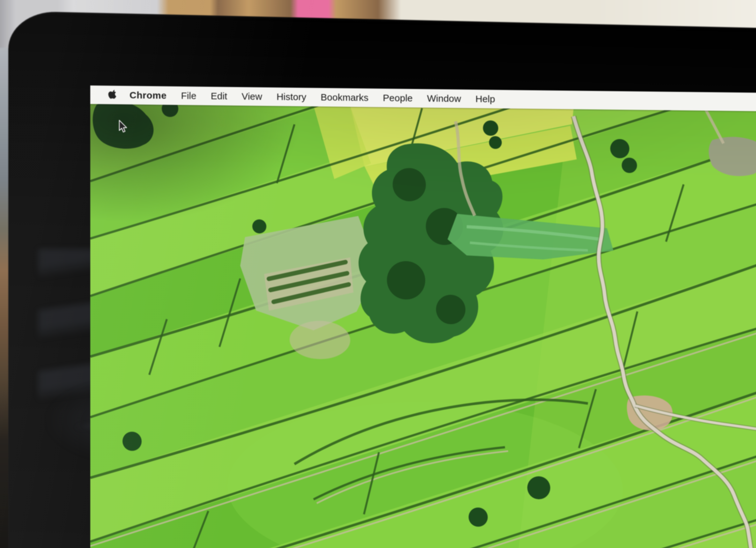  Describe the element at coordinates (189, 96) in the screenshot. I see `menu-file: File` at that location.